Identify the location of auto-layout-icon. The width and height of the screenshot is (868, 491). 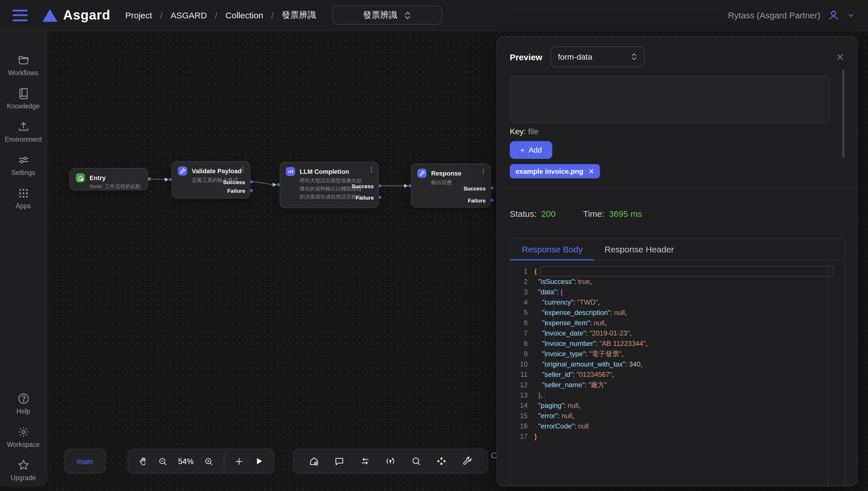
(441, 461).